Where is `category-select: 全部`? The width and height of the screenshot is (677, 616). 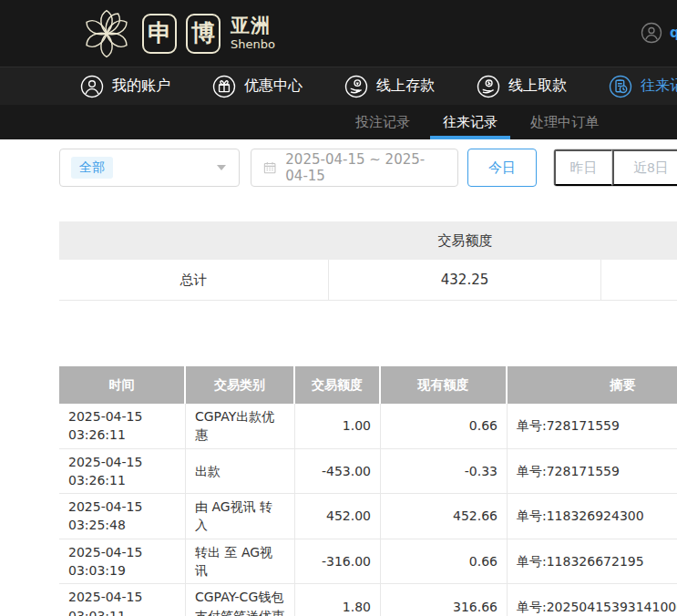 category-select: 全部 is located at coordinates (149, 168).